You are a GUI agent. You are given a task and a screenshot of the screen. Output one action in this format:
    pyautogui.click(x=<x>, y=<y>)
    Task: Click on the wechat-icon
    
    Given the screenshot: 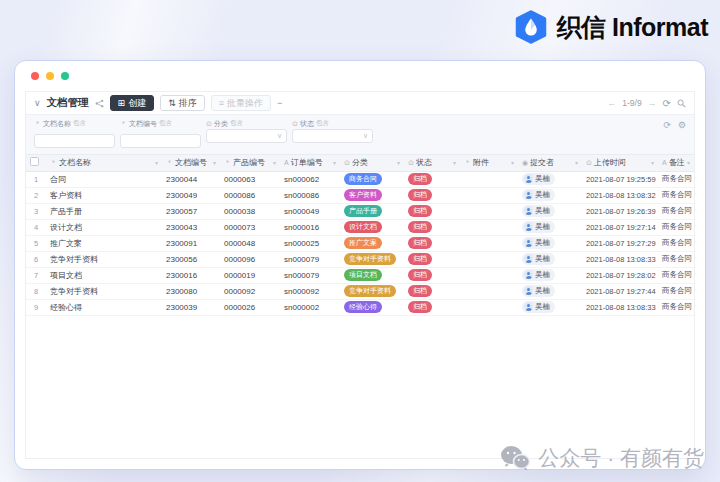 What is the action you would take?
    pyautogui.click(x=515, y=458)
    